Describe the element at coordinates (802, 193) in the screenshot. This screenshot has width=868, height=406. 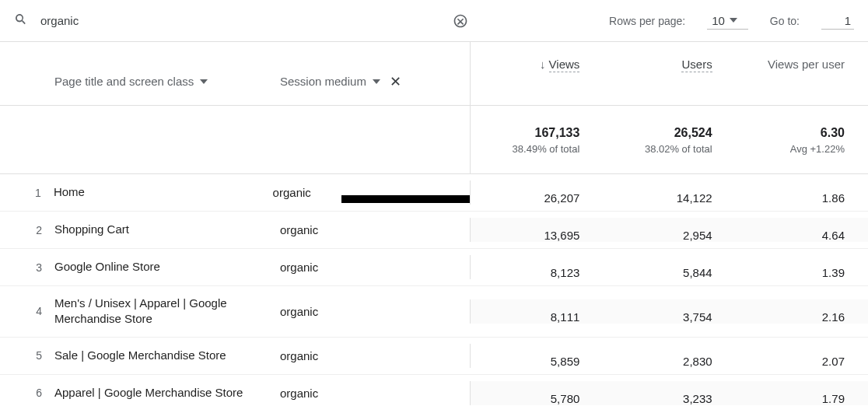
I see `row-vpu: 1.86` at that location.